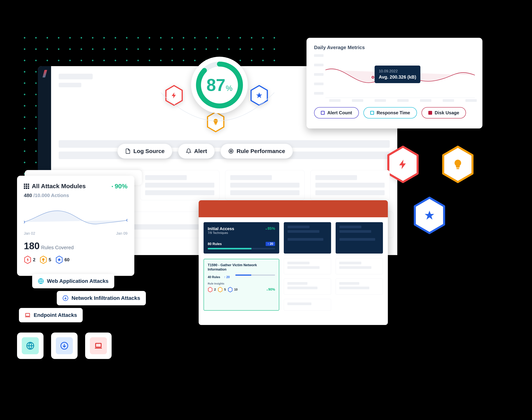 The width and height of the screenshot is (532, 420). I want to click on pill-label: Web Application Attacks, so click(78, 281).